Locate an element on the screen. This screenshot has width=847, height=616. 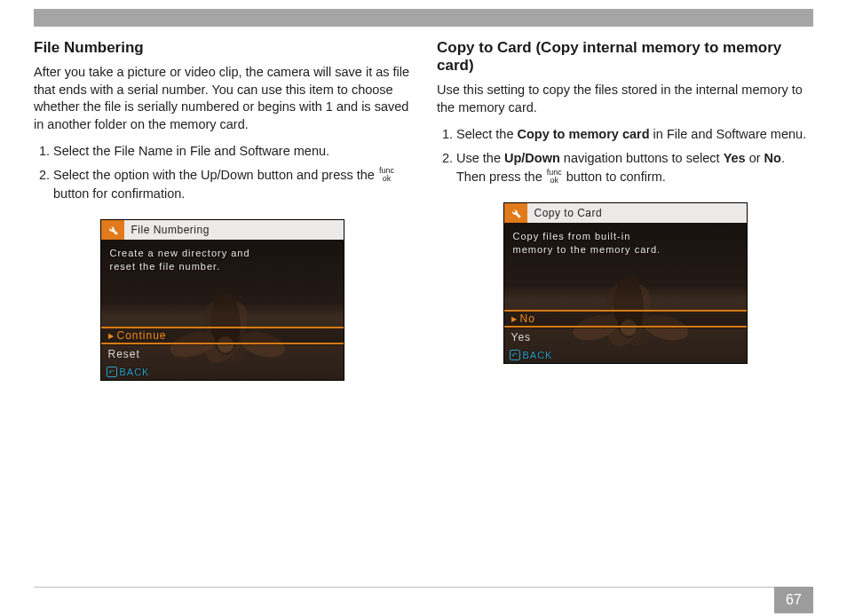
camera-screenshot-copy-to-card: Copy to Card Copy files from built- is located at coordinates (625, 283).